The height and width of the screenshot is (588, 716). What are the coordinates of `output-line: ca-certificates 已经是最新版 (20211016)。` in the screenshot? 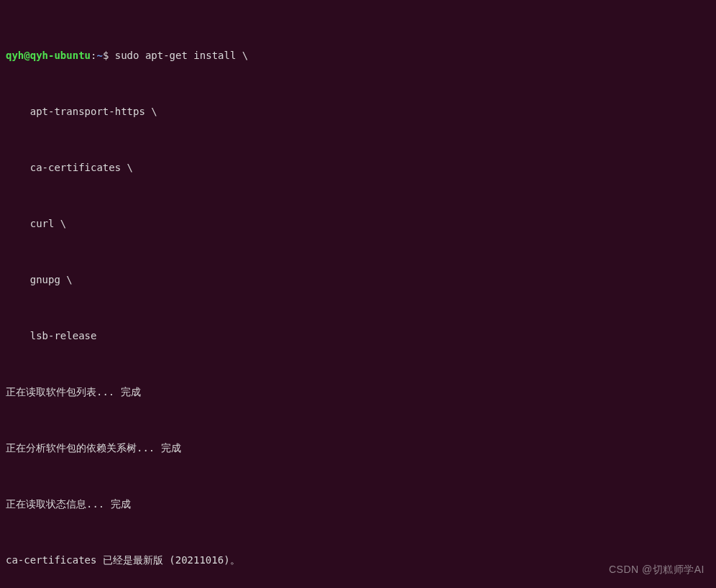 It's located at (358, 560).